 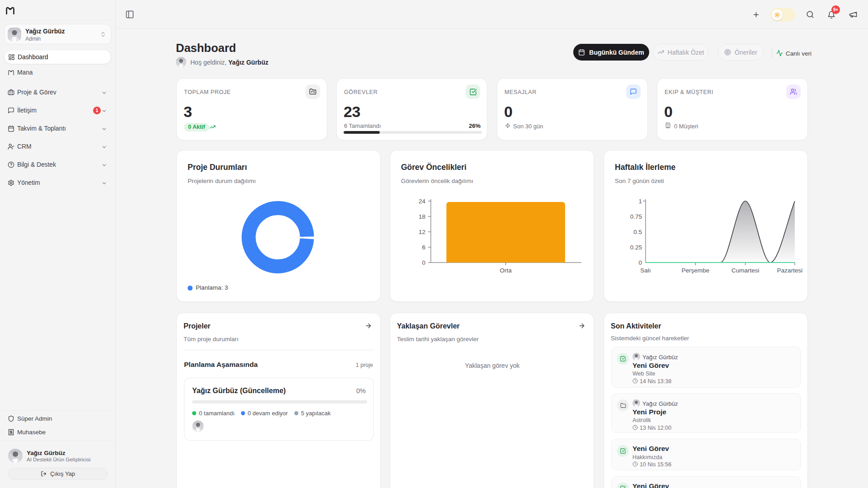 What do you see at coordinates (640, 202) in the screenshot?
I see `svg-text: 1` at bounding box center [640, 202].